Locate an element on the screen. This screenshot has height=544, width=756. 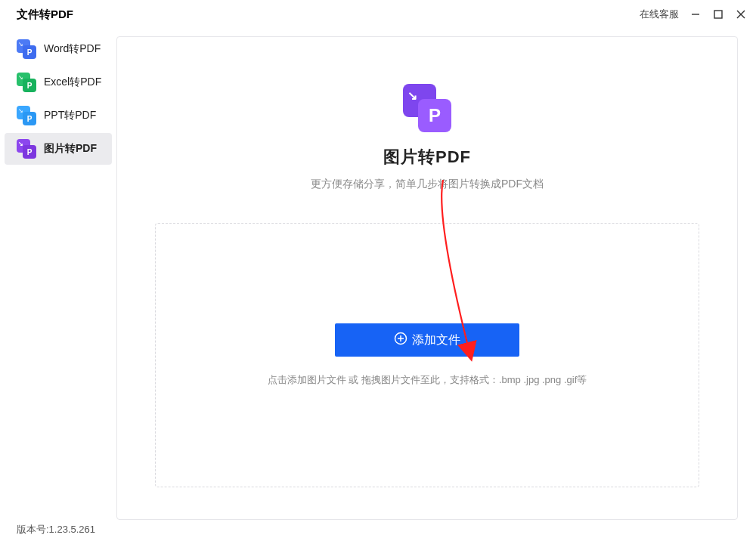
sidebar-item-word-to-pdf: ↘ P Word转PDF is located at coordinates (58, 49).